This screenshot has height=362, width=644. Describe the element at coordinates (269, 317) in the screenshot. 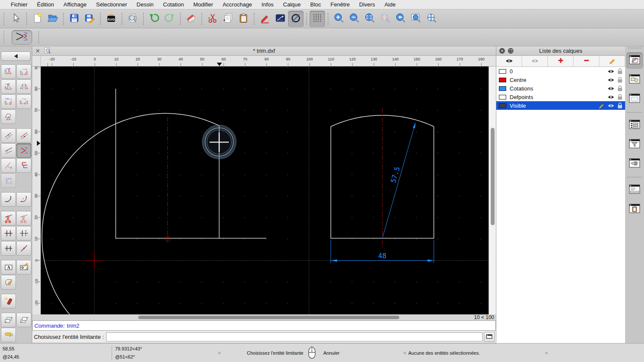

I see `horizontal-scrollbar-thumb` at that location.